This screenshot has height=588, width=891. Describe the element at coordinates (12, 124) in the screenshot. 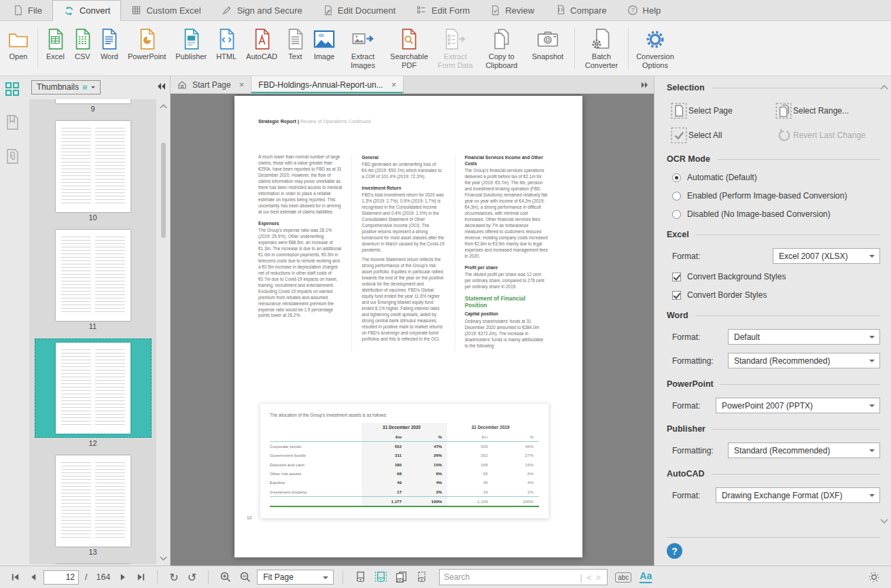

I see `bookmarks-icon` at that location.